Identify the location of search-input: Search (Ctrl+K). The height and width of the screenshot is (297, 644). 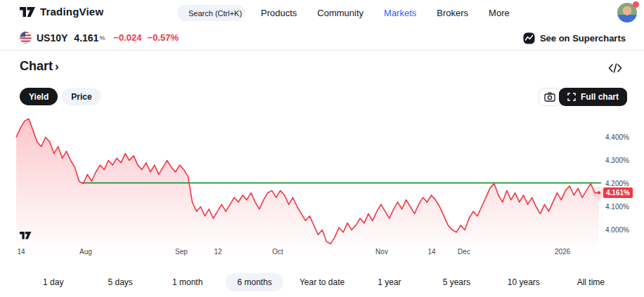
(211, 13).